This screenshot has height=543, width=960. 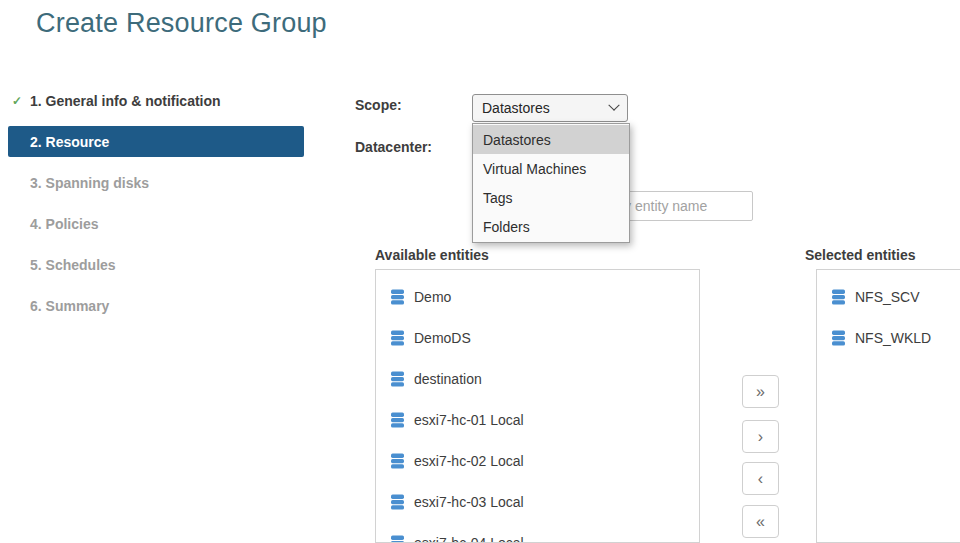 What do you see at coordinates (760, 478) in the screenshot?
I see `move-left-button: ‹` at bounding box center [760, 478].